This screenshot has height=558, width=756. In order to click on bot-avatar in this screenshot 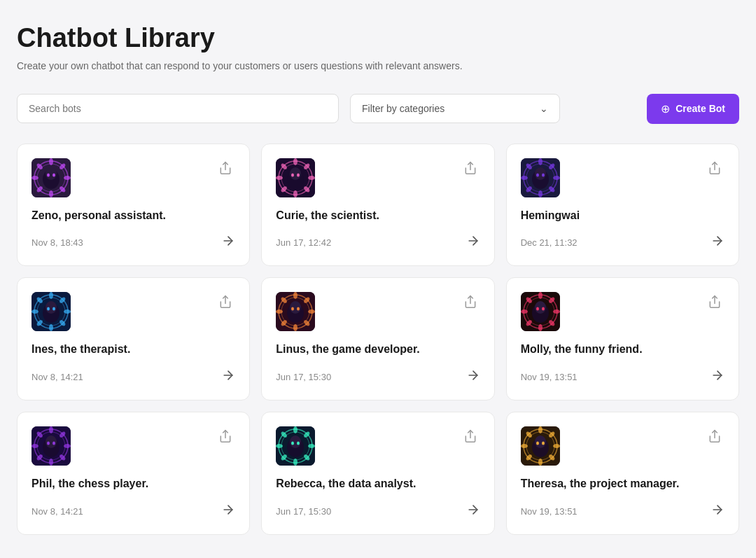, I will do `click(51, 446)`.